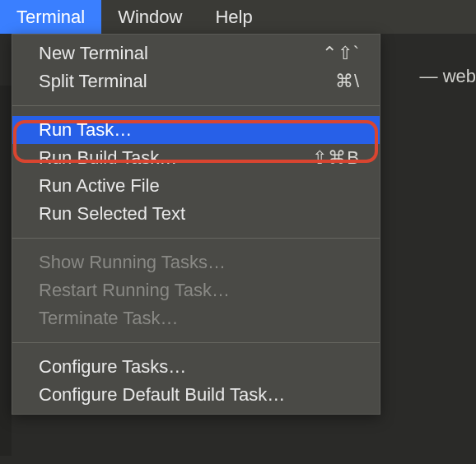 This screenshot has height=464, width=476. Describe the element at coordinates (132, 262) in the screenshot. I see `menu-item-label: Show Running Tasks…` at that location.